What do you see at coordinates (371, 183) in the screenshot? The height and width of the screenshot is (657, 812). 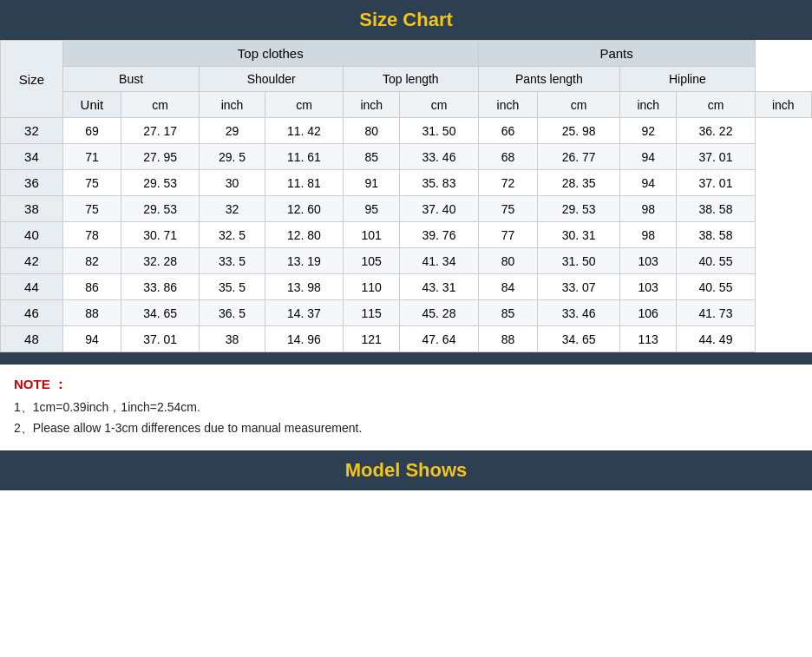 I see `data-cell: 91` at bounding box center [371, 183].